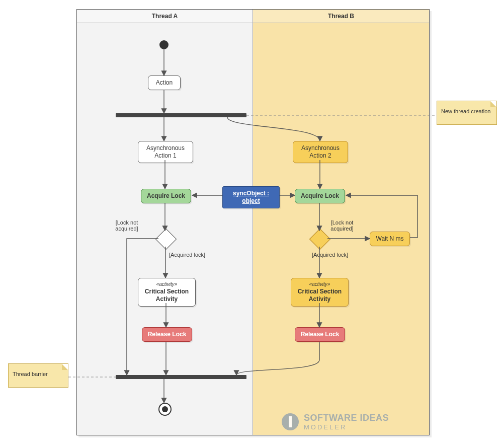 This screenshot has width=503, height=448. What do you see at coordinates (165, 409) in the screenshot?
I see `final-node` at bounding box center [165, 409].